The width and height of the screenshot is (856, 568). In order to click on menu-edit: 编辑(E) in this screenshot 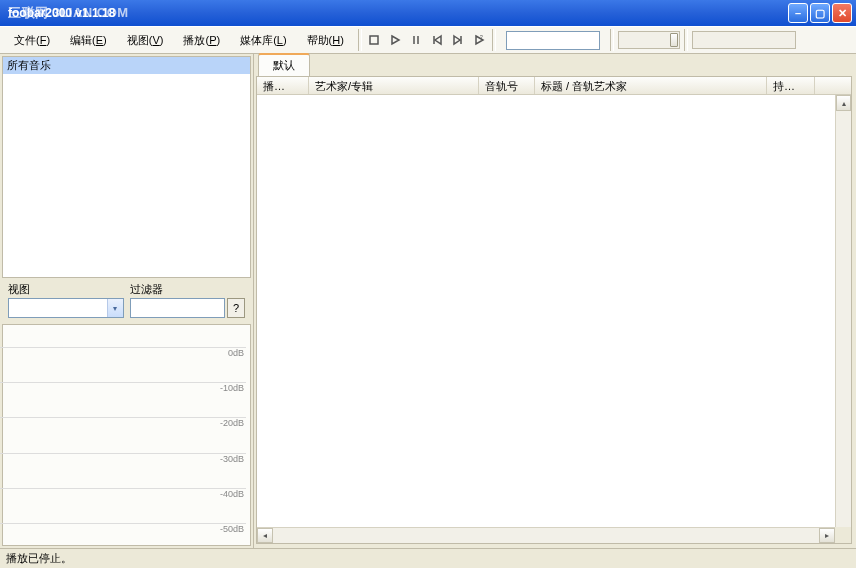, I will do `click(88, 40)`.